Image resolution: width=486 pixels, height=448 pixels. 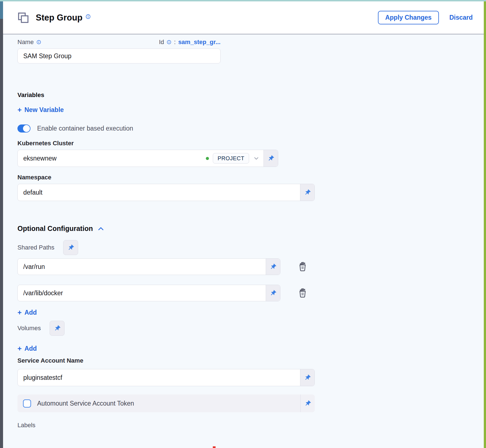 I want to click on kubernetes-cluster-select: PROJECT, so click(x=148, y=158).